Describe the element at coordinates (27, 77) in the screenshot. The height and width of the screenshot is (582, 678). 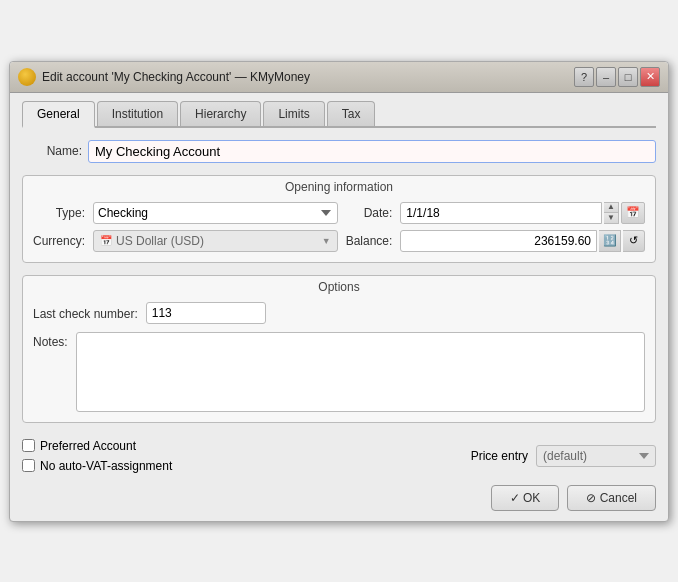
I see `app-icon` at that location.